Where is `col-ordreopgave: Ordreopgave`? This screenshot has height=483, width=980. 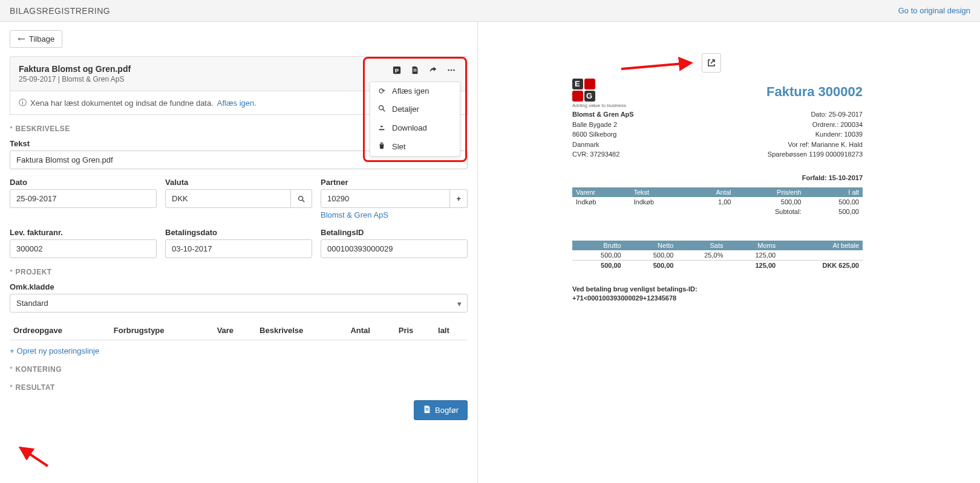 col-ordreopgave: Ordreopgave is located at coordinates (60, 331).